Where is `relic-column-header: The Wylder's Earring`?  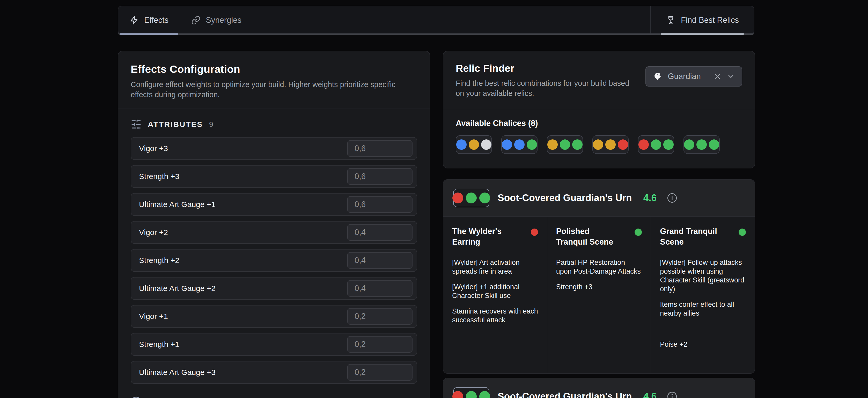 relic-column-header: The Wylder's Earring is located at coordinates (495, 237).